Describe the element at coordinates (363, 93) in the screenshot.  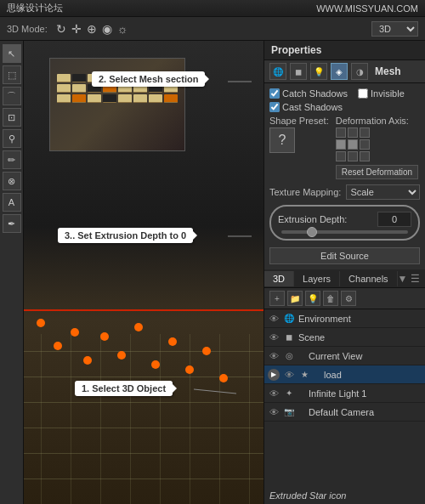
I see `invisible-checkbox` at that location.